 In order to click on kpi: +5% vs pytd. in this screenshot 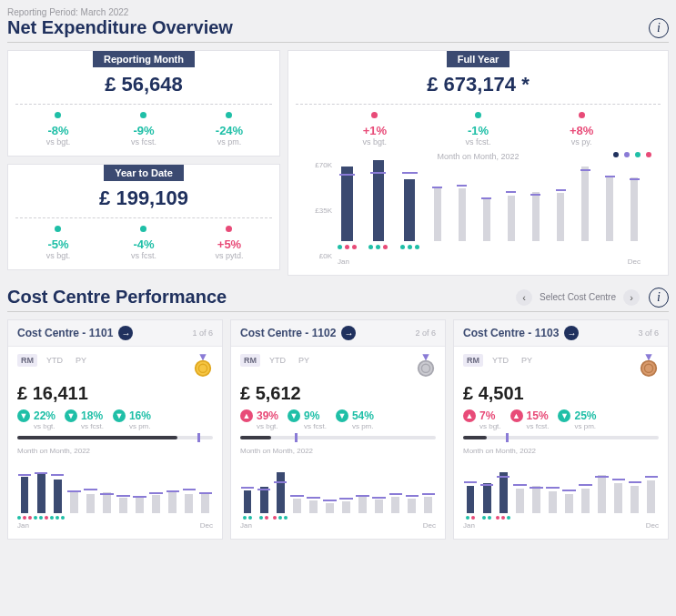, I will do `click(229, 243)`.